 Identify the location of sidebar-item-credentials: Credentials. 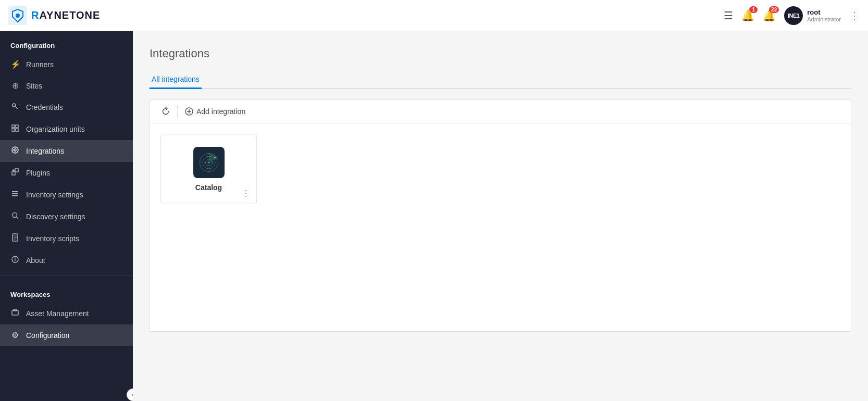
(67, 107).